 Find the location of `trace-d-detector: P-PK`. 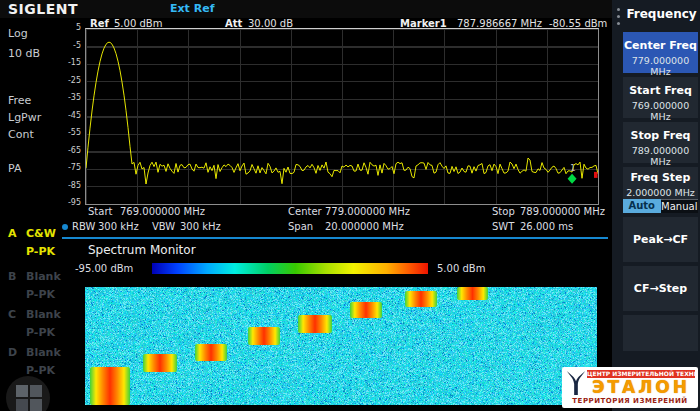

trace-d-detector: P-PK is located at coordinates (40, 370).